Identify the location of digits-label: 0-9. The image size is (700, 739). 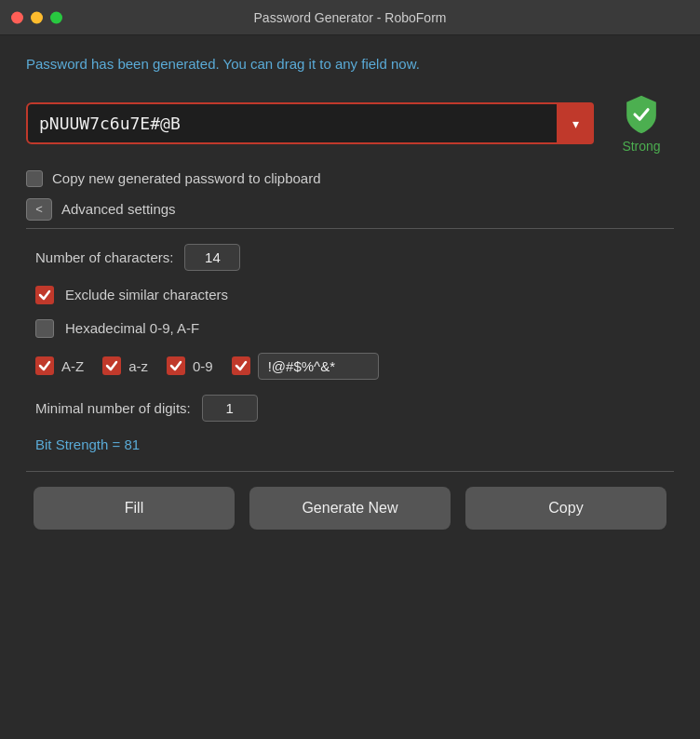
(203, 367).